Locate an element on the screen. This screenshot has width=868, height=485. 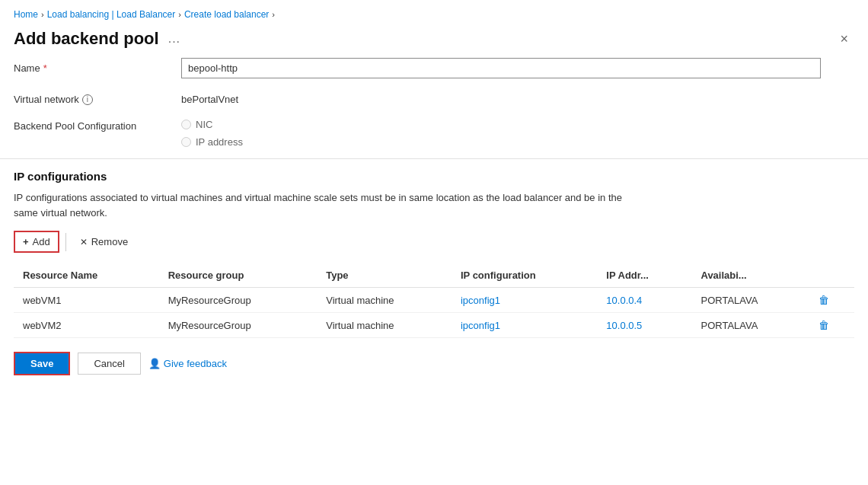
plus-icon: + is located at coordinates (26, 242).